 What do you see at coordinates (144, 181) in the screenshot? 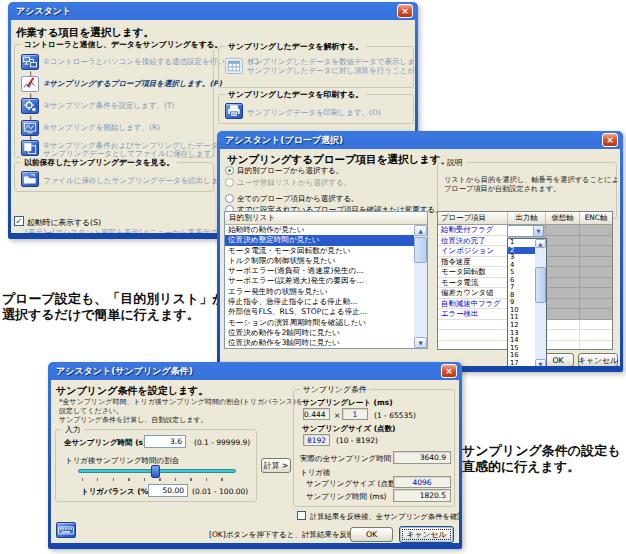
I see `load-data-link: ファイルに保存したサンプリングデータを読出します。(L)` at bounding box center [144, 181].